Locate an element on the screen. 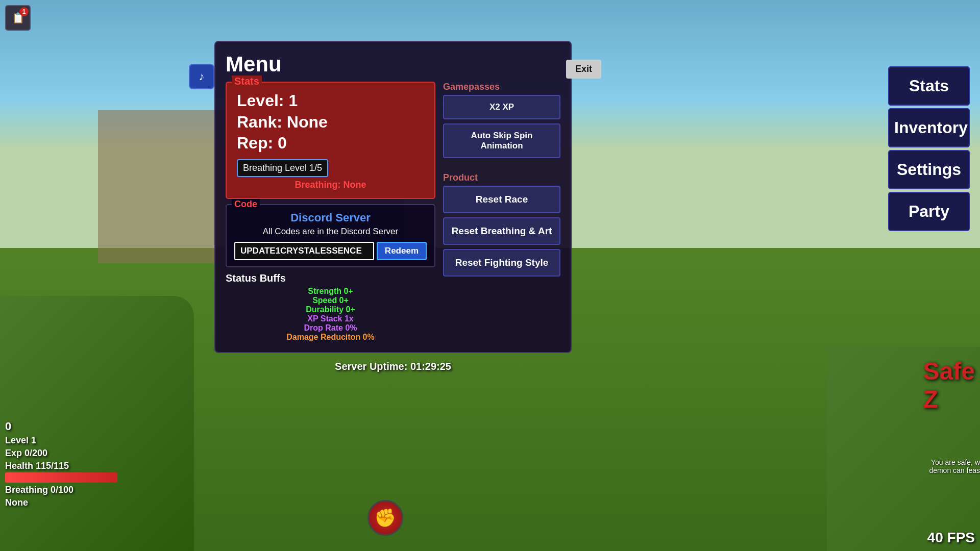 This screenshot has width=980, height=551. auto-skip-button: Auto Skip Spin Animation is located at coordinates (502, 141).